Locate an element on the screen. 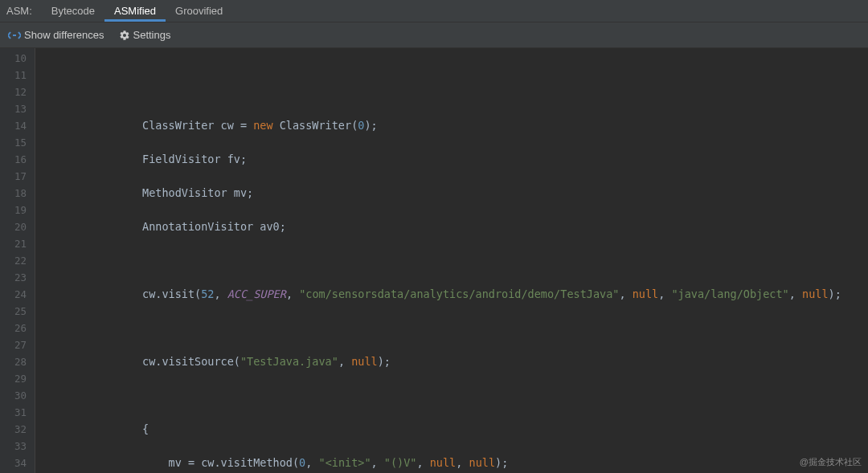 The image size is (868, 473). diff-icon is located at coordinates (14, 35).